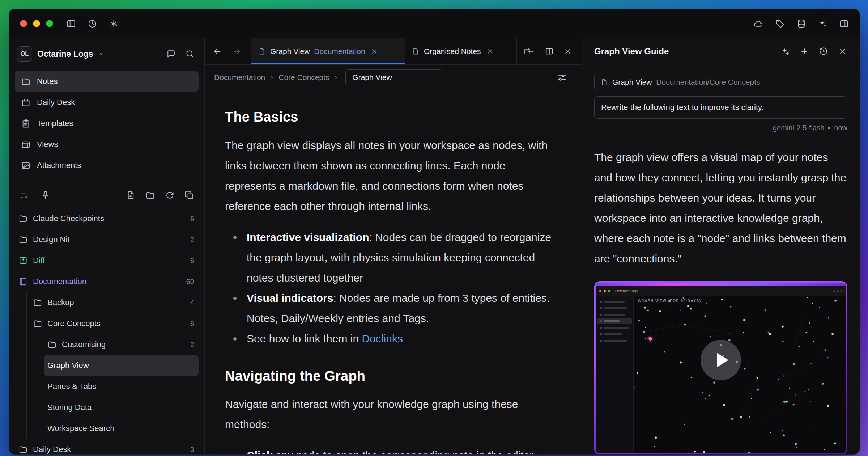  Describe the element at coordinates (102, 54) in the screenshot. I see `chevron-down-icon` at that location.